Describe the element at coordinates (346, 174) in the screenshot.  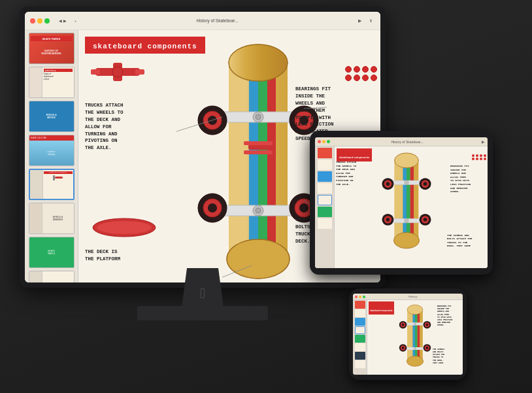
I see `ipad-trucks-text: TRUCKS ATTACHTHE WHEELS TOTHE DECK ANDAL…` at that location.